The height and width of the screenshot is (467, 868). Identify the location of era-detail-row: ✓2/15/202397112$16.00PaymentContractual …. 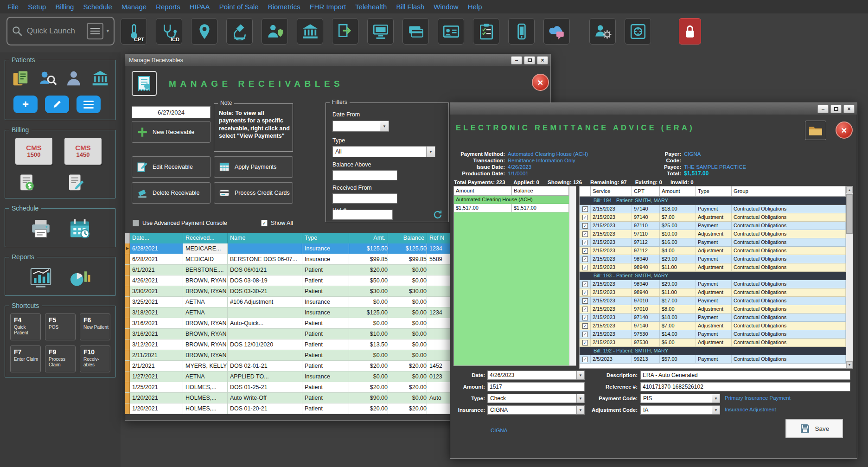
(713, 243).